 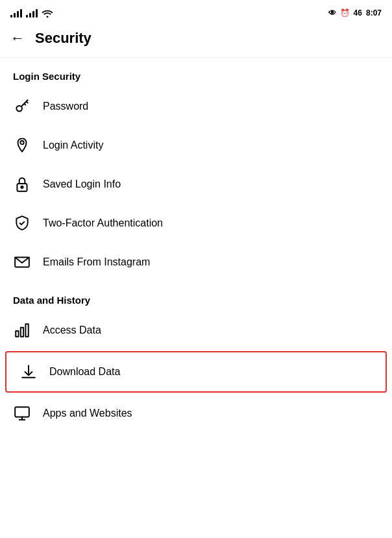 What do you see at coordinates (22, 223) in the screenshot?
I see `shield-icon` at bounding box center [22, 223].